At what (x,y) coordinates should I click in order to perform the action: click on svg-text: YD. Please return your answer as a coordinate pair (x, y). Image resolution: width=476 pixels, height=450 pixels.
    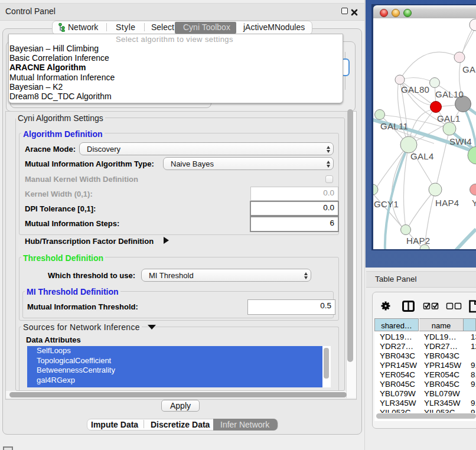
    Looking at the image, I should click on (474, 203).